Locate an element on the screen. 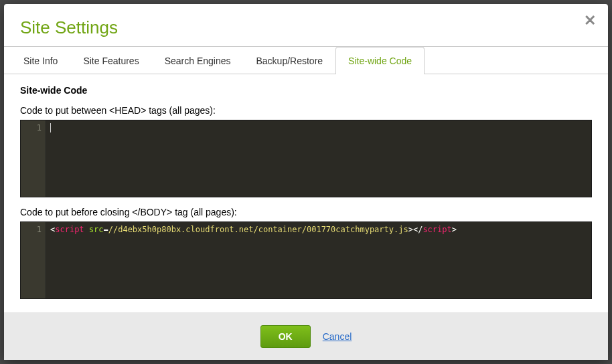 Image resolution: width=612 pixels, height=364 pixels. tabs-bar: Site Info Site Features Search Engines B… is located at coordinates (306, 60).